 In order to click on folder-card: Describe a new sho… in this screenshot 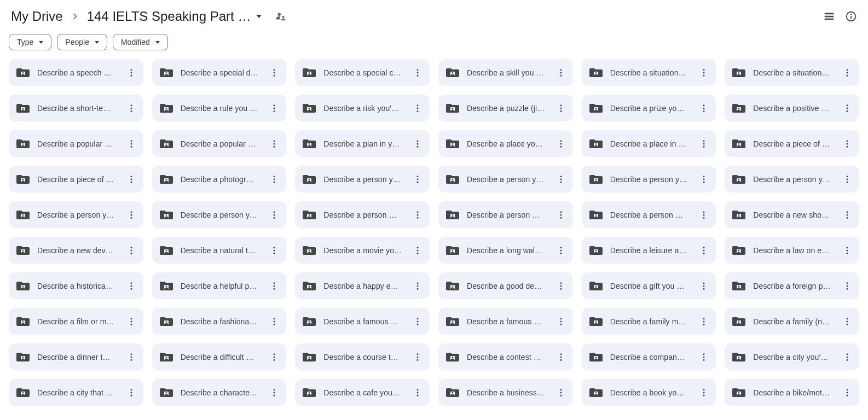, I will do `click(792, 214)`.